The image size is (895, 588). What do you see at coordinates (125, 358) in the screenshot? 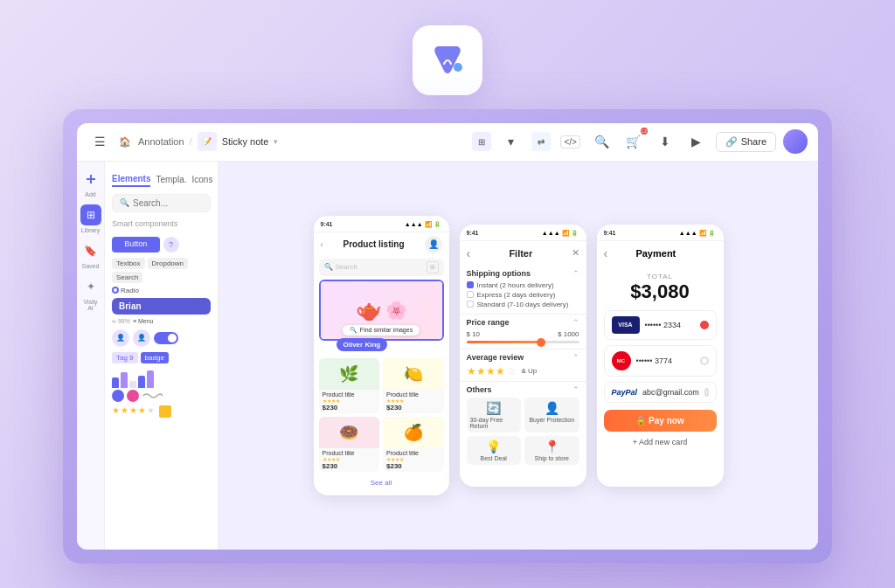
I see `tag-component: Tag 9` at bounding box center [125, 358].